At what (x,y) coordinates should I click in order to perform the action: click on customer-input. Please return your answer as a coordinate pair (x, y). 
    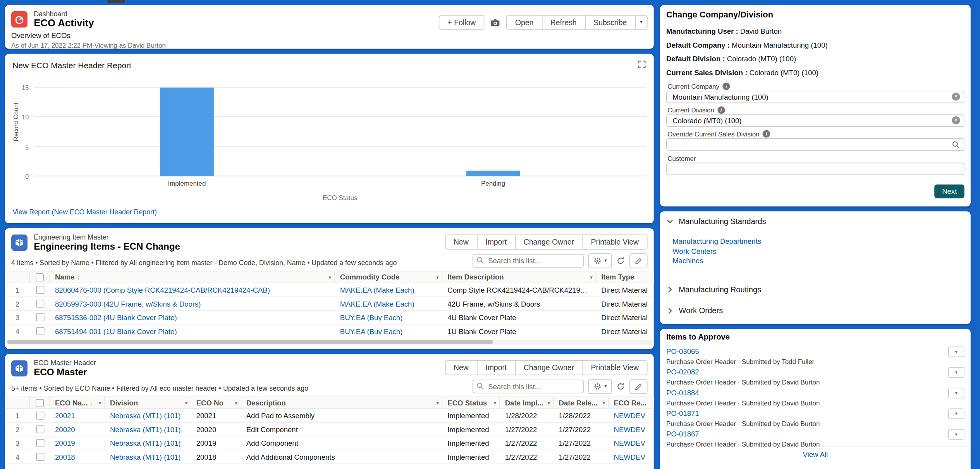
    Looking at the image, I should click on (815, 169).